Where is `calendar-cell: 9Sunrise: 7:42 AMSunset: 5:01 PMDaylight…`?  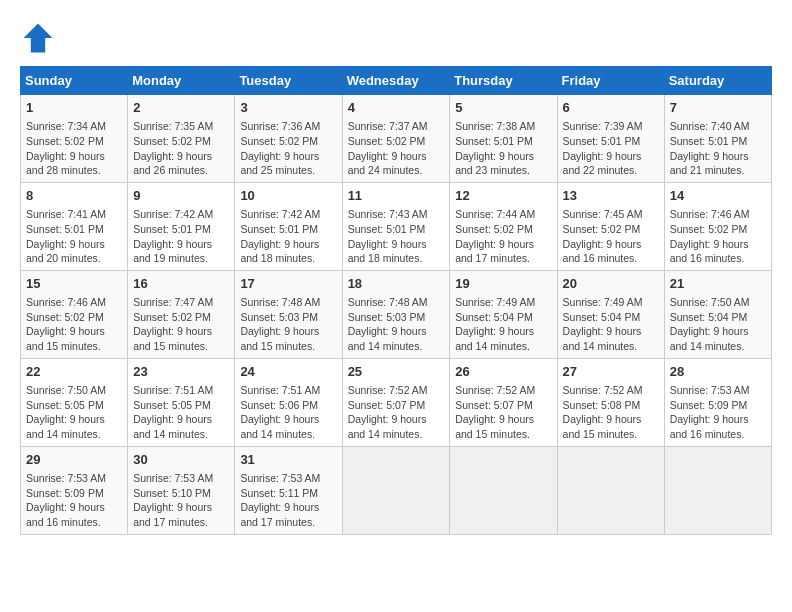
calendar-cell: 9Sunrise: 7:42 AMSunset: 5:01 PMDaylight… is located at coordinates (182, 226).